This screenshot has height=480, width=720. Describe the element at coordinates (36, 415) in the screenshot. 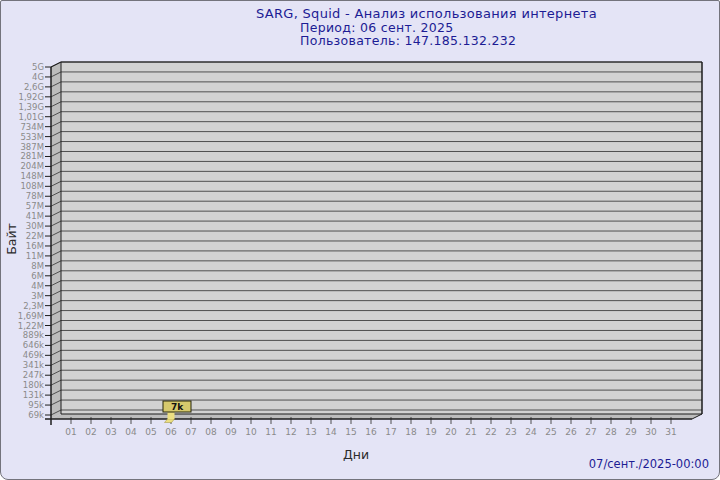

I see `y-tick-label: 69k` at that location.